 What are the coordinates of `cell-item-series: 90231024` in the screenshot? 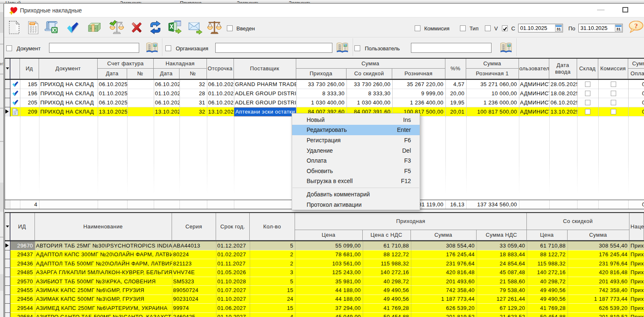 It's located at (194, 299).